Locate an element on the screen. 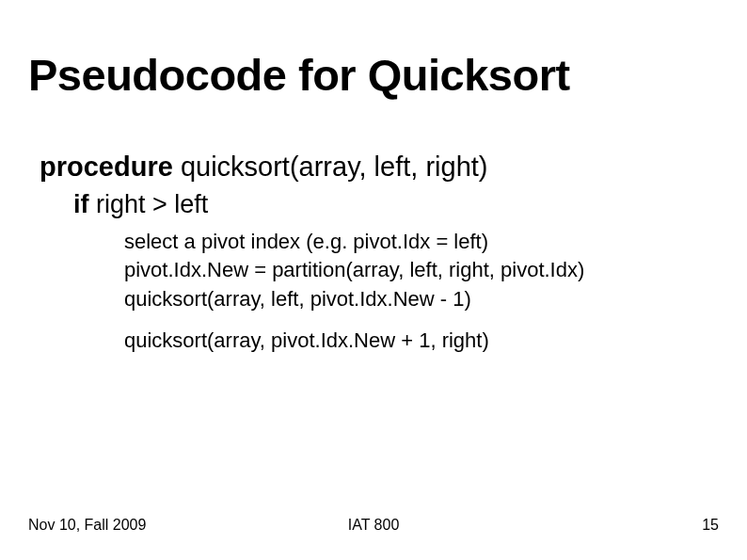  footer-page-number: 15 is located at coordinates (710, 525).